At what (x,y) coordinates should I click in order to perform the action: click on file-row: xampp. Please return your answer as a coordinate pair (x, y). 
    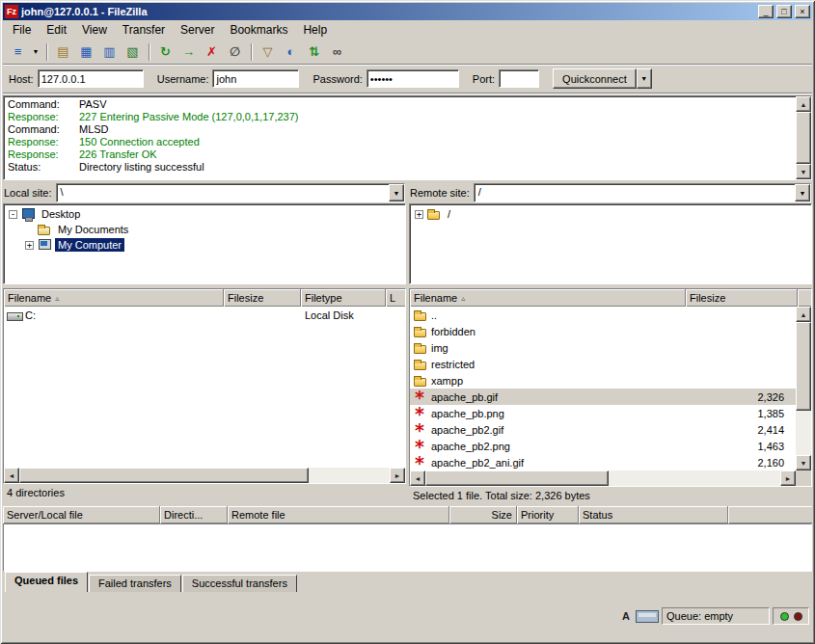
    Looking at the image, I should click on (603, 380).